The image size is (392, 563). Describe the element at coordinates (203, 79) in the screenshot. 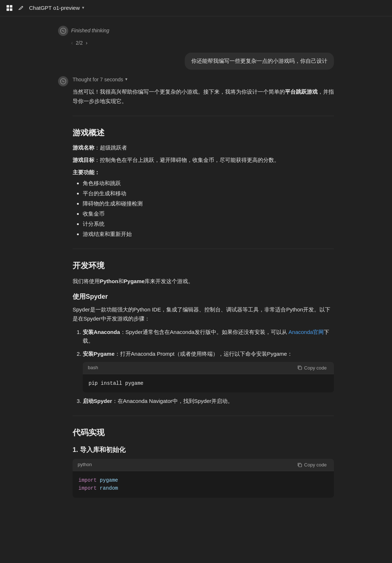

I see `thought-label: Thought for 7 seconds ▾` at that location.